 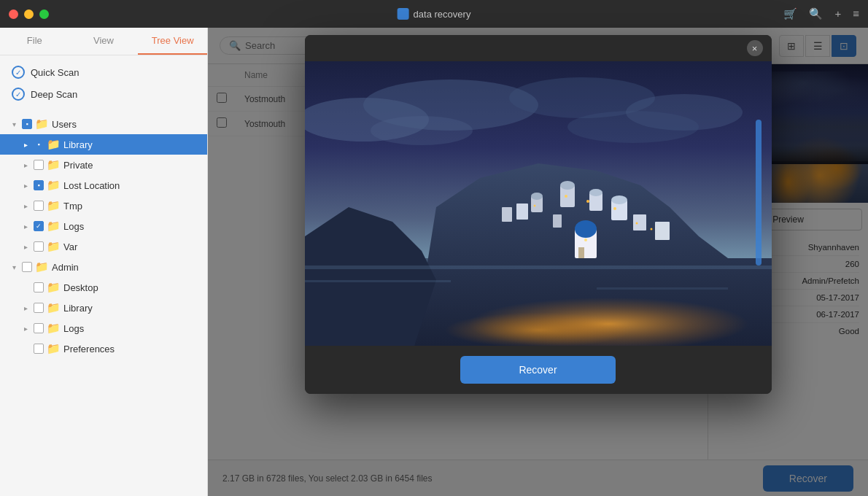 What do you see at coordinates (26, 308) in the screenshot?
I see `chevron-admin-lib: ▸` at bounding box center [26, 308].